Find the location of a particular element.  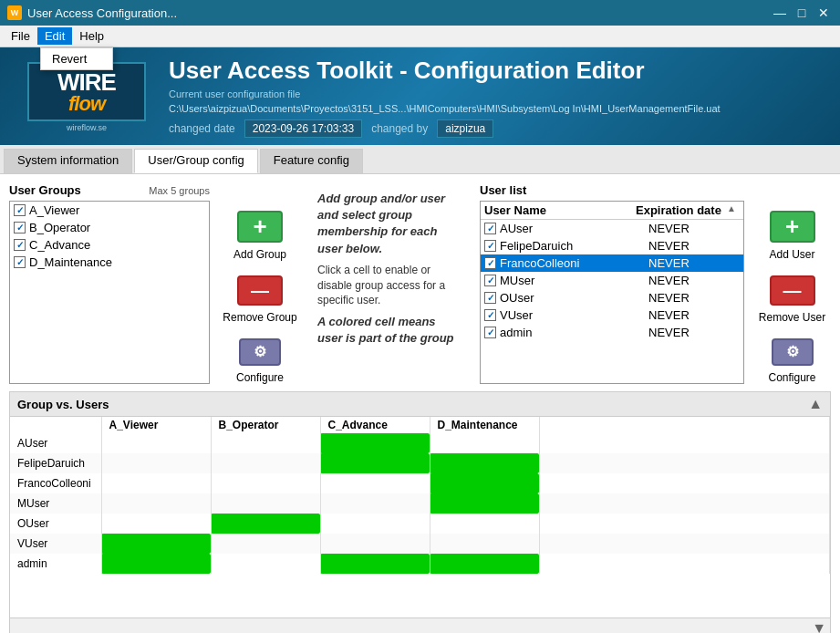

row-user-vuser: VUser is located at coordinates (56, 544).